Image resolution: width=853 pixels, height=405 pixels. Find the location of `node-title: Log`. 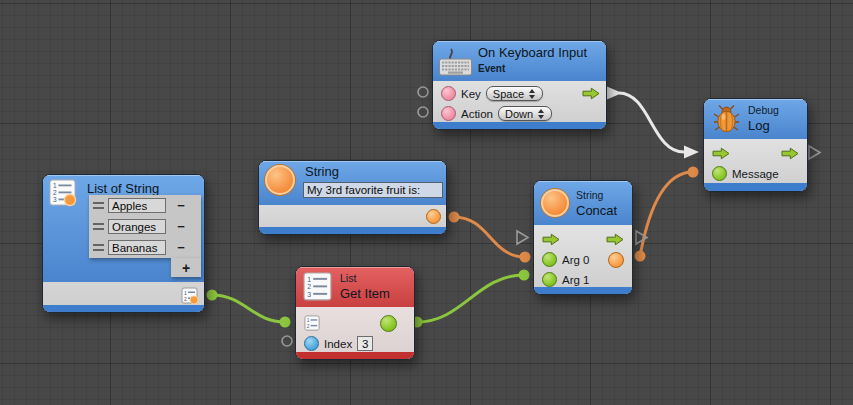

node-title: Log is located at coordinates (764, 126).